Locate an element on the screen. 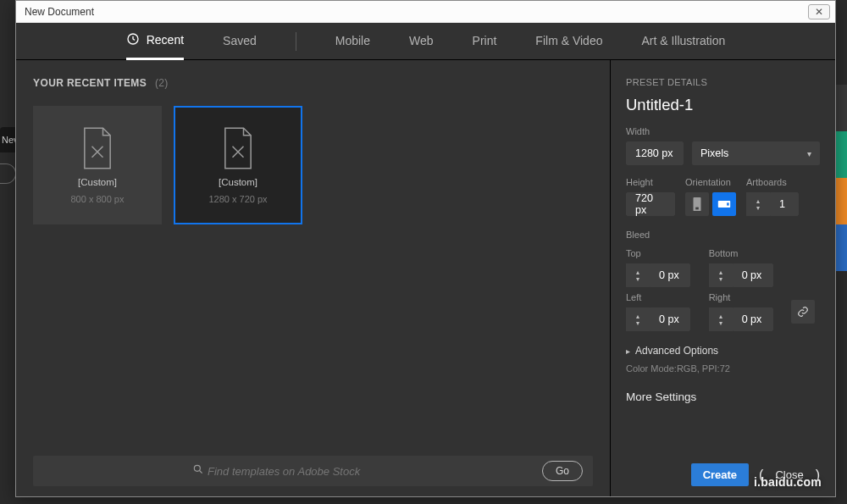  bleed-left-label: Left is located at coordinates (661, 297).